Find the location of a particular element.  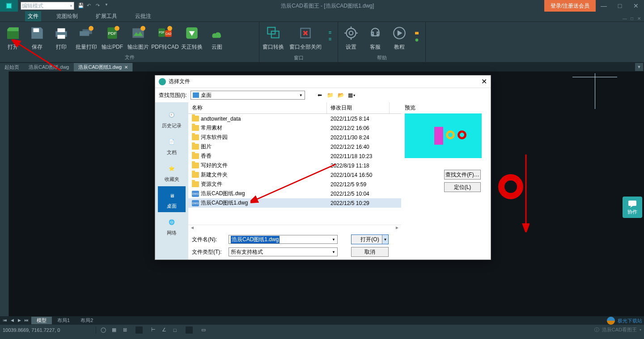

file-row: 河东软件园2022/11/30 8:24 is located at coordinates (295, 138).